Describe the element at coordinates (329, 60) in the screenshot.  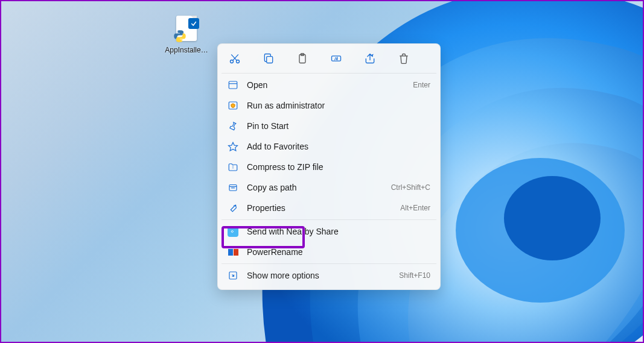
I see `quick-actions-row: A` at that location.